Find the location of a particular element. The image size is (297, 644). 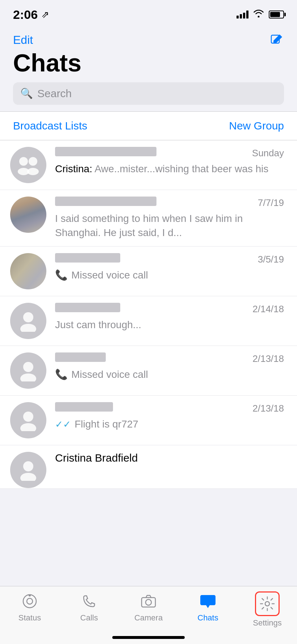

broadcast-lists-button: Broadcast Lists is located at coordinates (50, 126).